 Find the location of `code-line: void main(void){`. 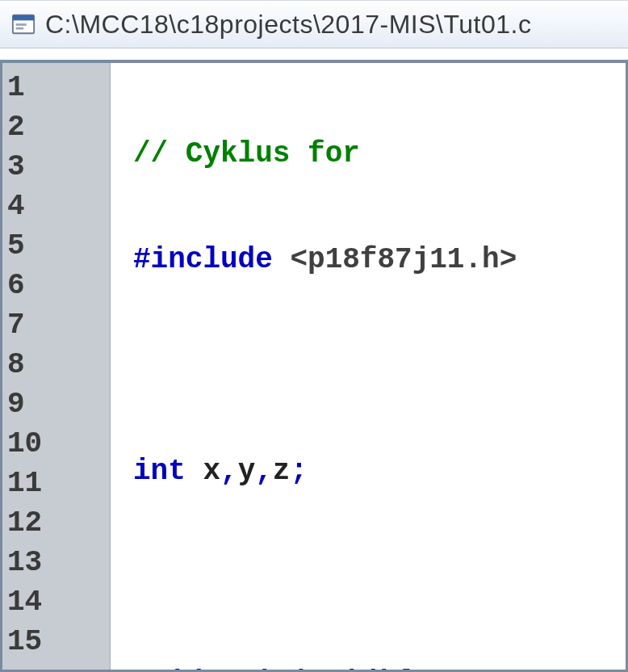

code-line: void main(void){ is located at coordinates (379, 667).